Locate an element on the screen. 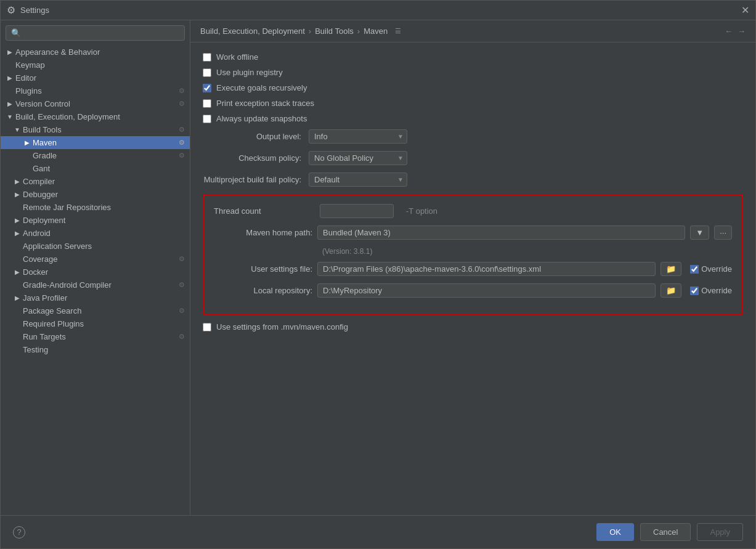  sidebar-item-editor: ▶ Editor is located at coordinates (95, 78).